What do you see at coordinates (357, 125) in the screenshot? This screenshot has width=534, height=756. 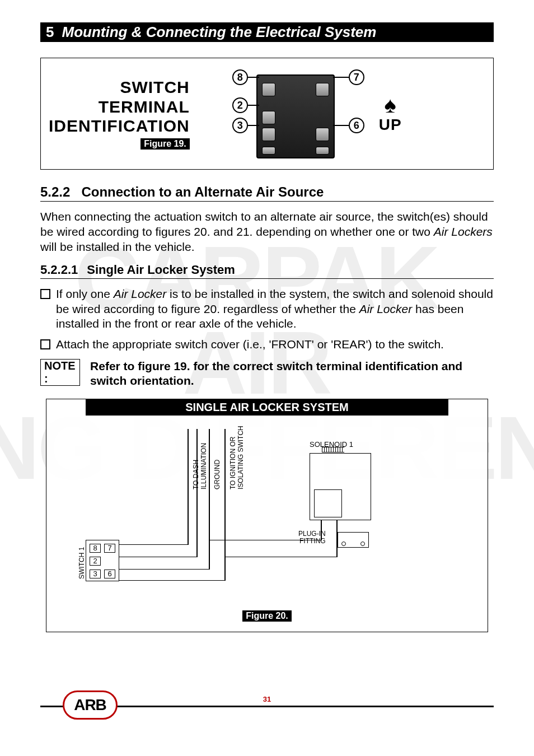 I see `terminal-6: 6` at bounding box center [357, 125].